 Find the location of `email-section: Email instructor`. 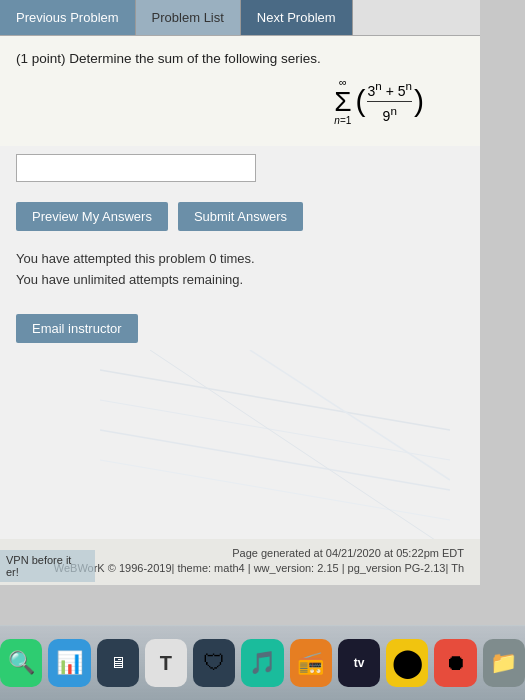

email-section: Email instructor is located at coordinates (240, 328).